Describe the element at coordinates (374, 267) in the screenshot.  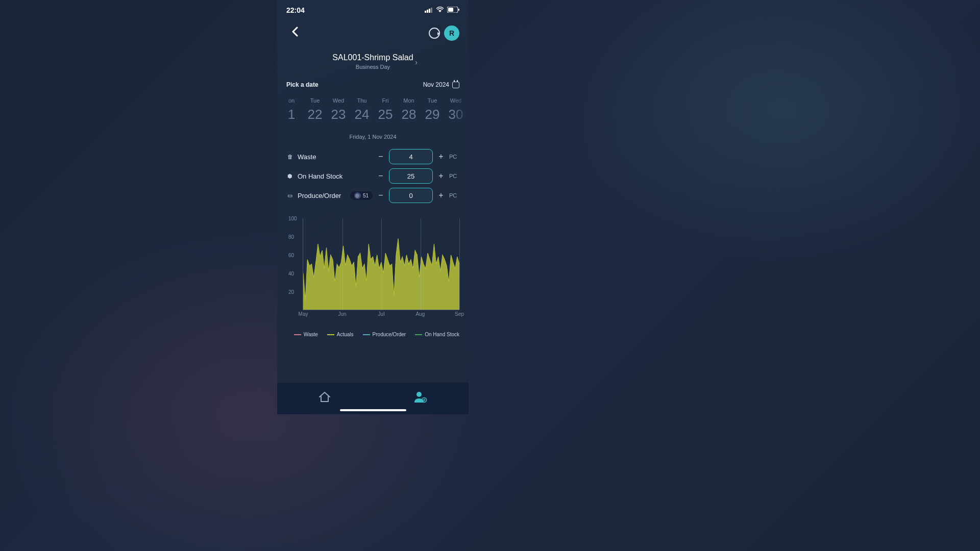
I see `chart: MayJunJulAugSep 20406080100` at that location.